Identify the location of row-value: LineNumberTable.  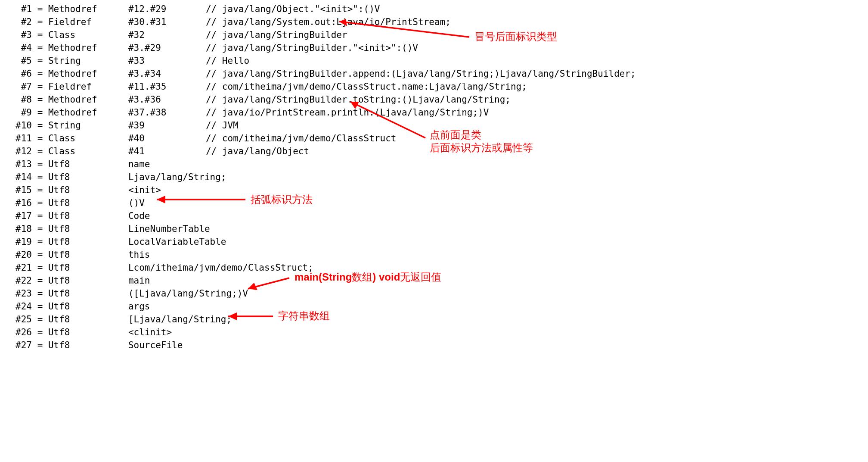
(169, 229).